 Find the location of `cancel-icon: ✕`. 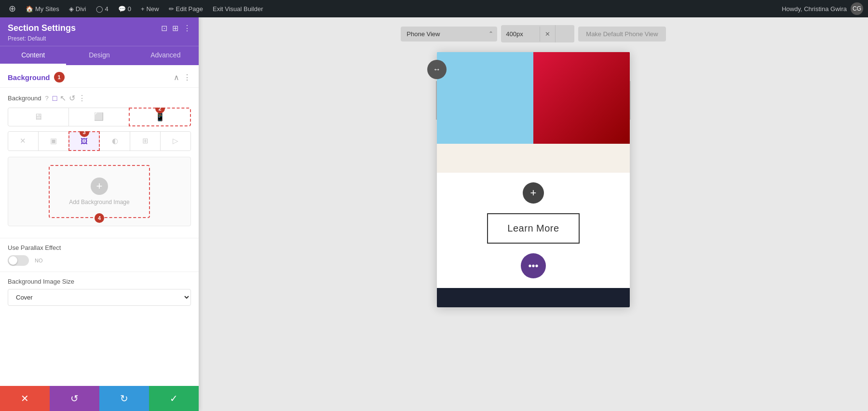

cancel-icon: ✕ is located at coordinates (25, 398).